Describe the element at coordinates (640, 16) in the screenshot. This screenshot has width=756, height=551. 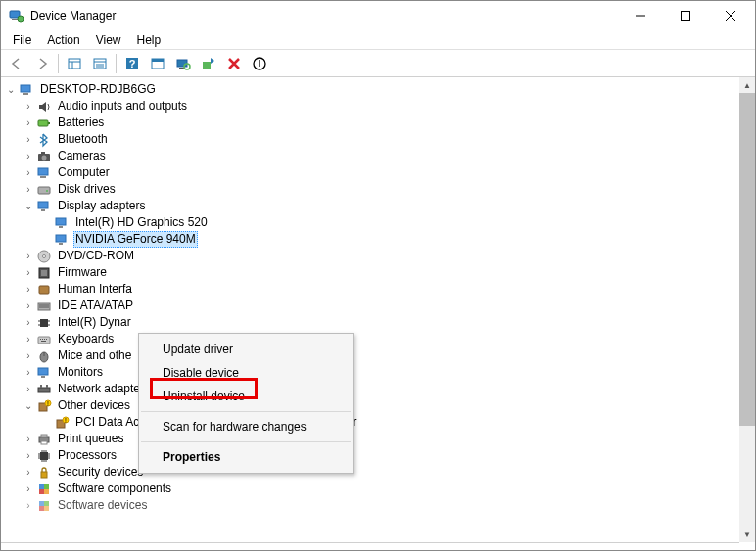
I see `minimize-button` at that location.